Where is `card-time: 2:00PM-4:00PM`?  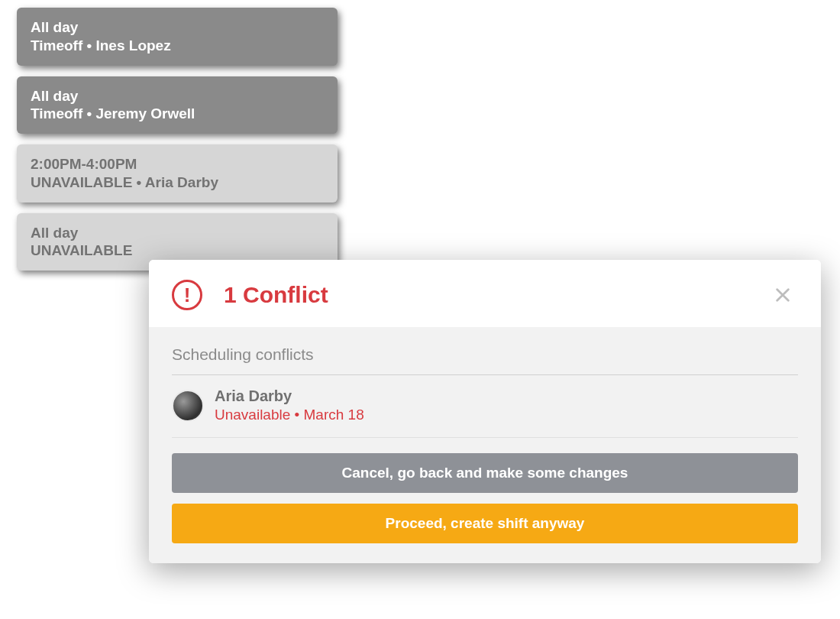 card-time: 2:00PM-4:00PM is located at coordinates (177, 164).